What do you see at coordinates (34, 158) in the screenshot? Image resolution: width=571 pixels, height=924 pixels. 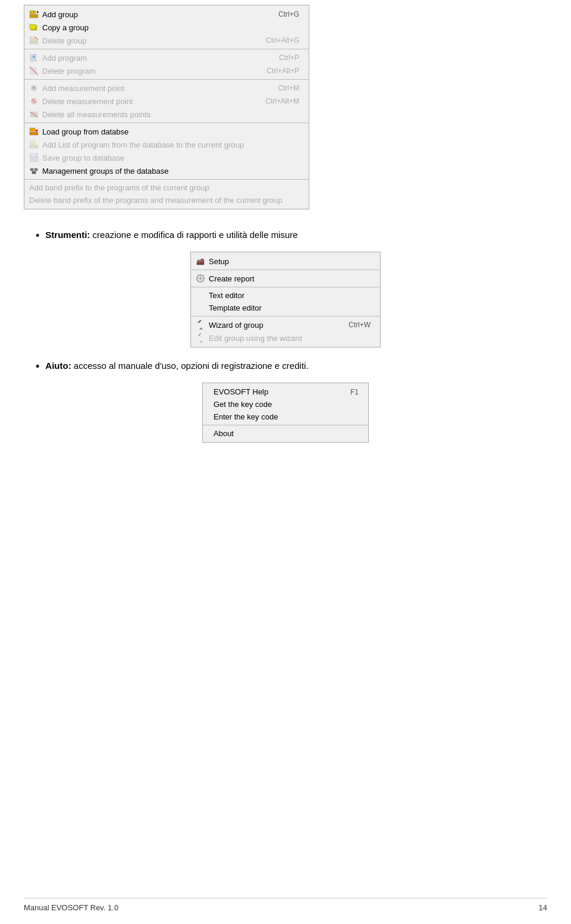 I see `save-group-icon` at bounding box center [34, 158].